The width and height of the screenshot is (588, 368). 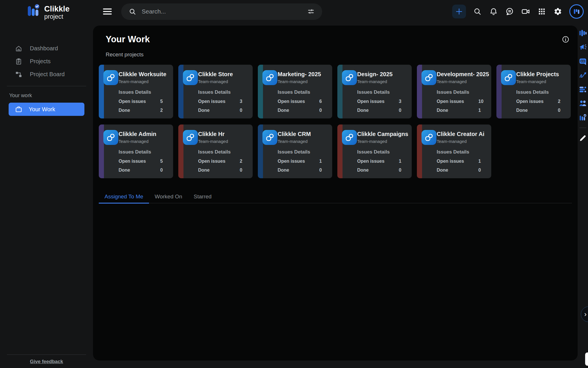 What do you see at coordinates (144, 161) in the screenshot?
I see `card-open-row: Open issues 5` at bounding box center [144, 161].